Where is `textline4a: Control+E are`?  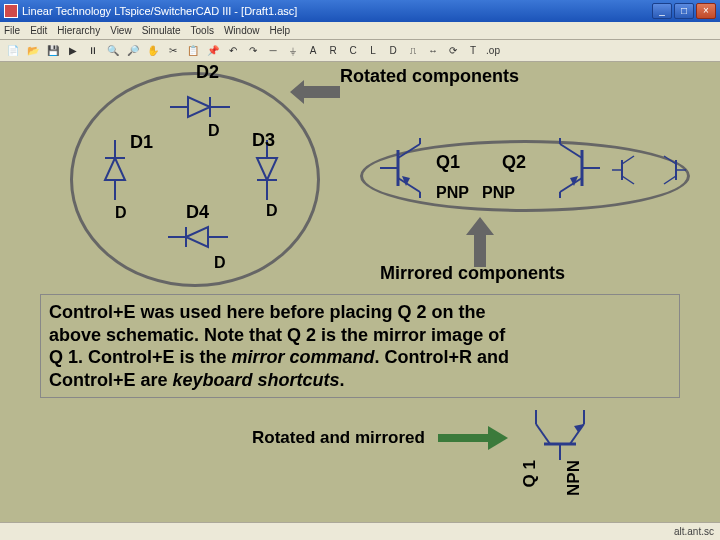
textline4a: Control+E are is located at coordinates (111, 380).